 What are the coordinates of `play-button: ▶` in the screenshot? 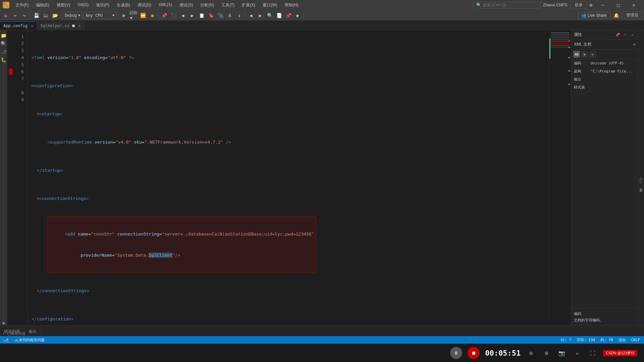 It's located at (124, 15).